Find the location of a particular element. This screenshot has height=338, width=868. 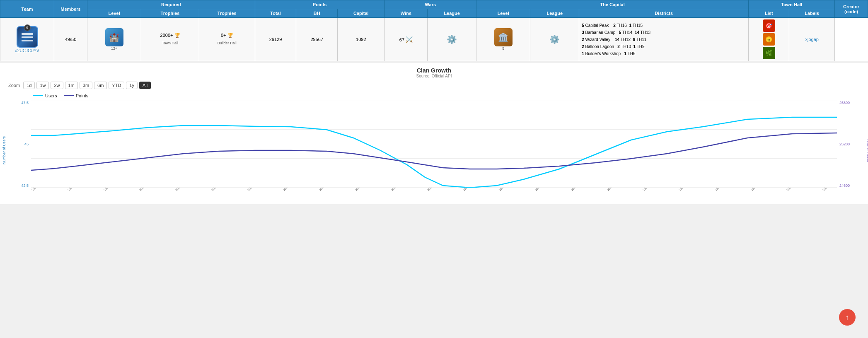

zoom-3m: 3m is located at coordinates (86, 85).